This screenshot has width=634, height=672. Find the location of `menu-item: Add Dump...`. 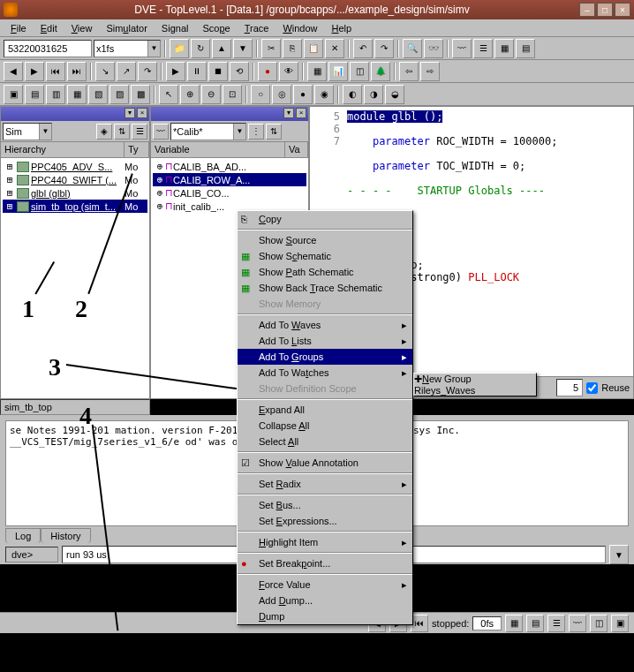

menu-item: Add Dump... is located at coordinates (325, 600).